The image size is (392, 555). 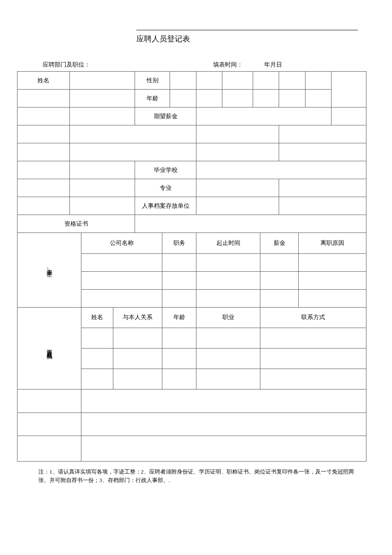 I want to click on header-row: 应聘部门及职位： 填表时间： 年月日, so click(x=192, y=65).